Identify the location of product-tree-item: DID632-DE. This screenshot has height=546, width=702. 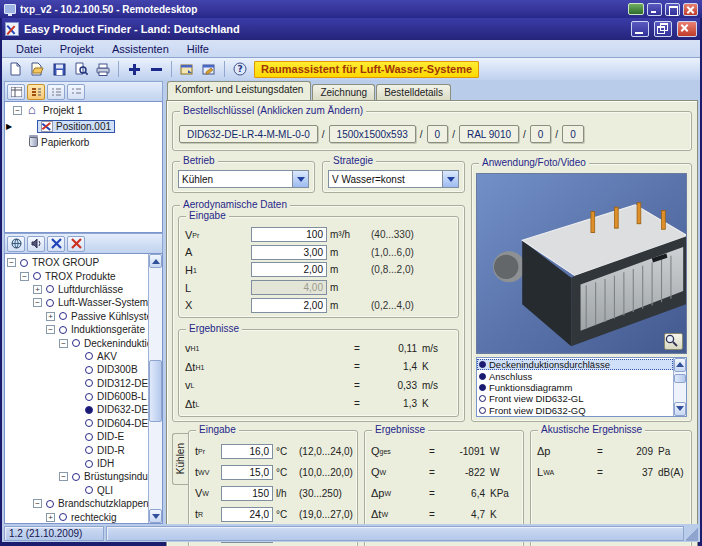
(78, 410).